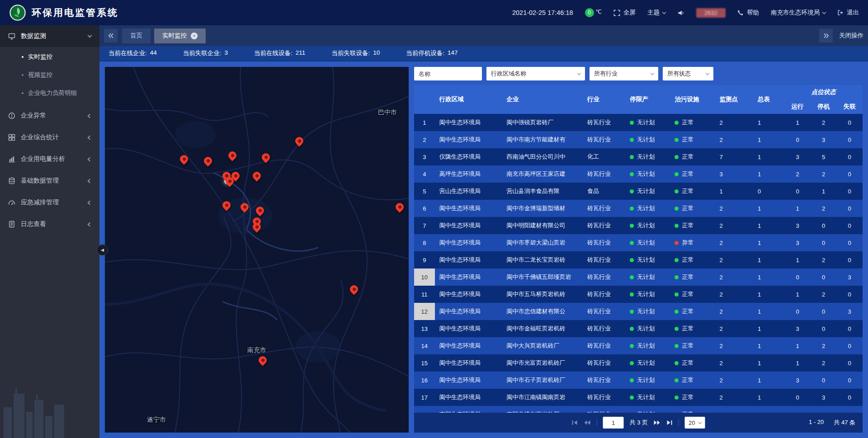 This screenshot has width=868, height=438. I want to click on sidebar-item-enterprise-power-load-detail: 企业电力负荷明细, so click(50, 93).